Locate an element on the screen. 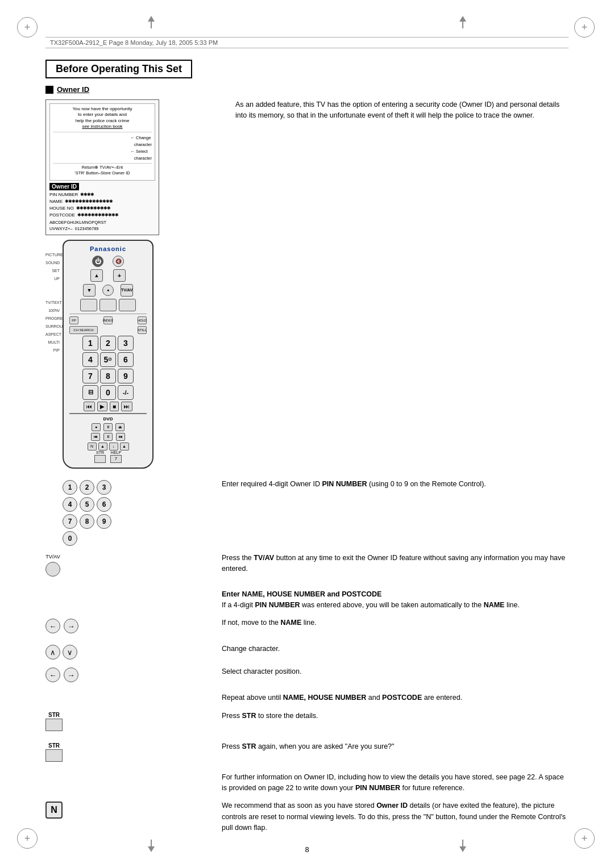 The height and width of the screenshot is (868, 614). left-column: You now have the opportunityto enter you… is located at coordinates (134, 284).